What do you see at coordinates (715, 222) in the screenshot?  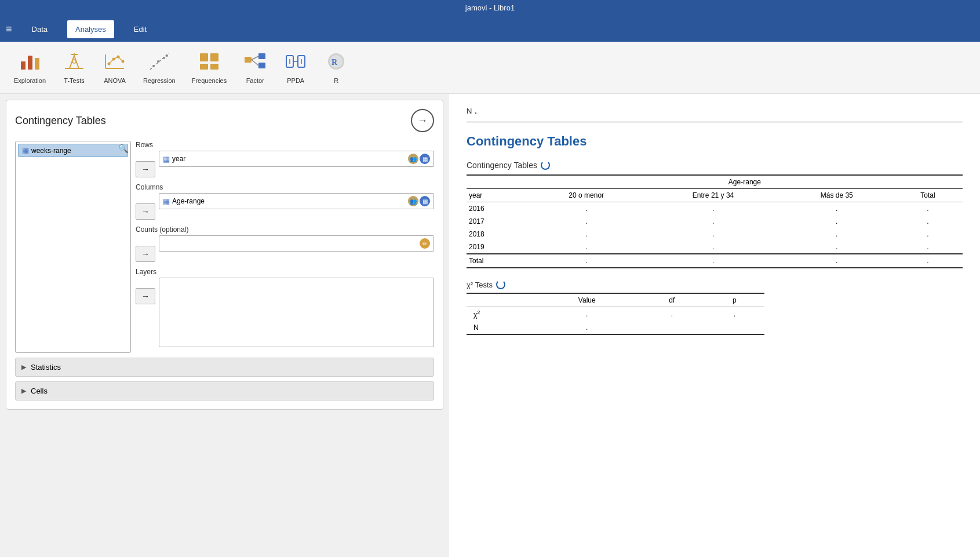 I see `contingency-table: Age-range year 20 o menor Entre 21 y 34 …` at bounding box center [715, 222].